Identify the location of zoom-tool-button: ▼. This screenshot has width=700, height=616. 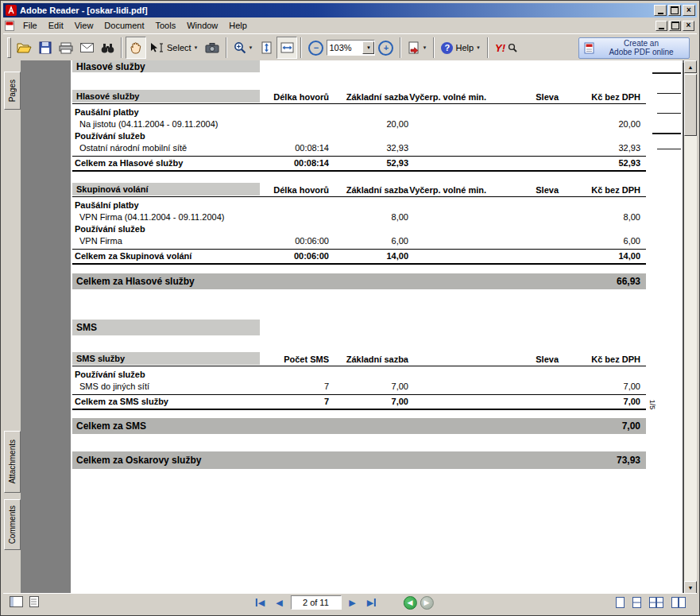
(243, 48).